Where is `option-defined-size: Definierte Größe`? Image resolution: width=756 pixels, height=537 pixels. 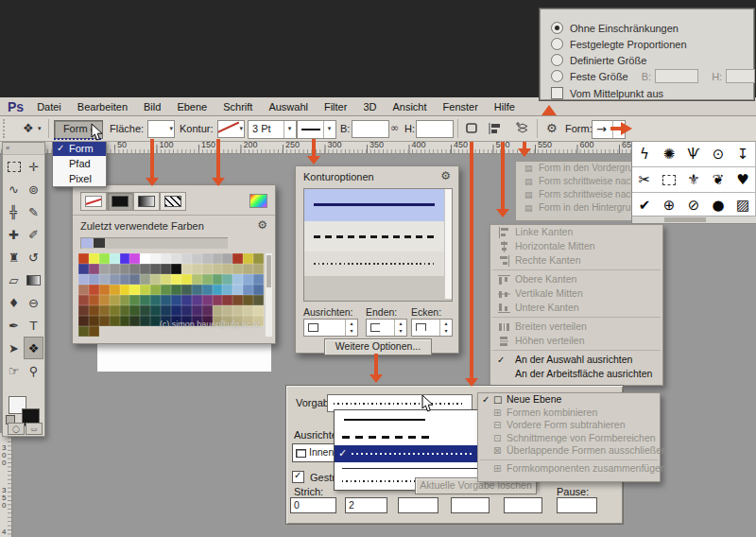 option-defined-size: Definierte Größe is located at coordinates (599, 61).